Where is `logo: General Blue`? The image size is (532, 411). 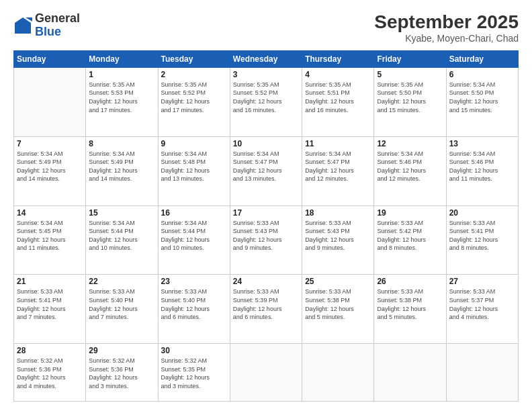
logo: General Blue is located at coordinates (47, 26).